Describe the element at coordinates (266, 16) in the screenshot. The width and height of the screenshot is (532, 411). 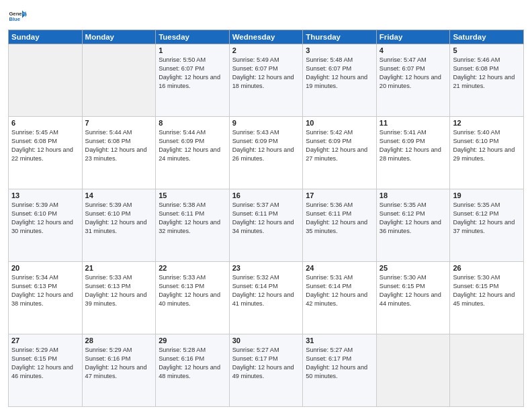
I see `page-header: General Blue` at that location.